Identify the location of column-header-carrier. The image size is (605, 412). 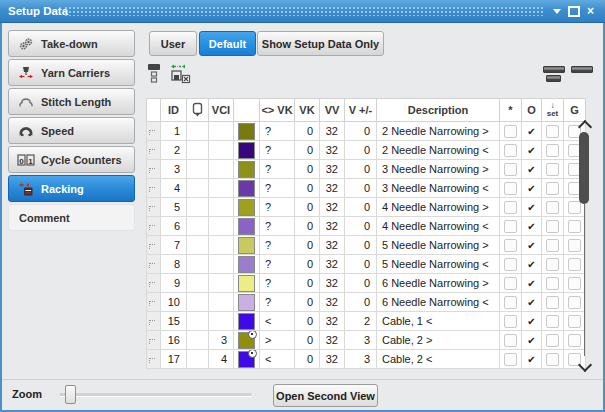
(198, 110).